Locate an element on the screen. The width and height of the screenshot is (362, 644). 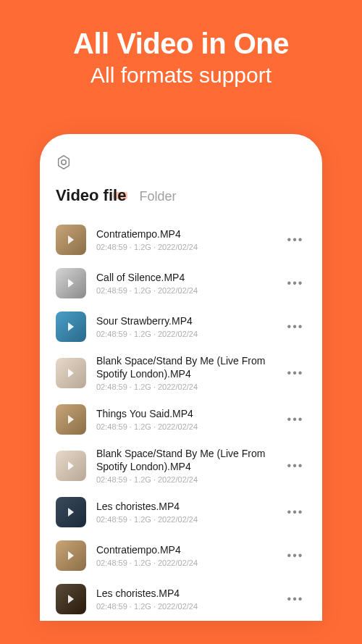
file-title: Call of Silence.MP4 is located at coordinates (188, 278).